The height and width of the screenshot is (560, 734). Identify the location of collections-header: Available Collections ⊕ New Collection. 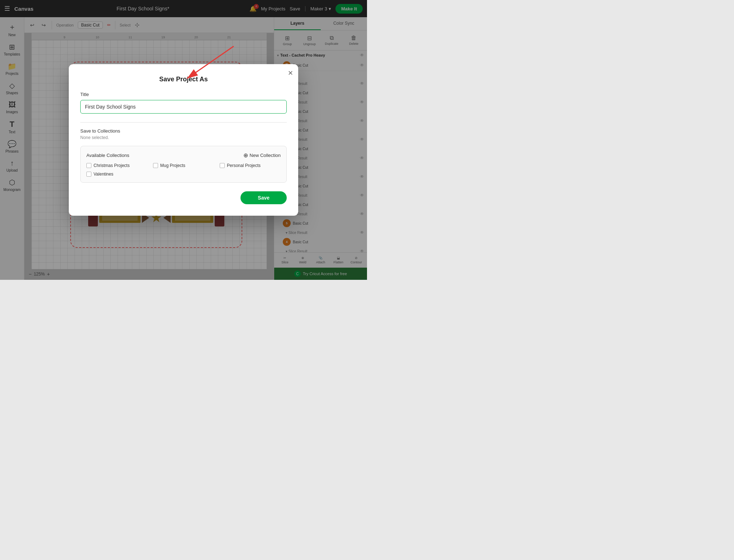
(184, 155).